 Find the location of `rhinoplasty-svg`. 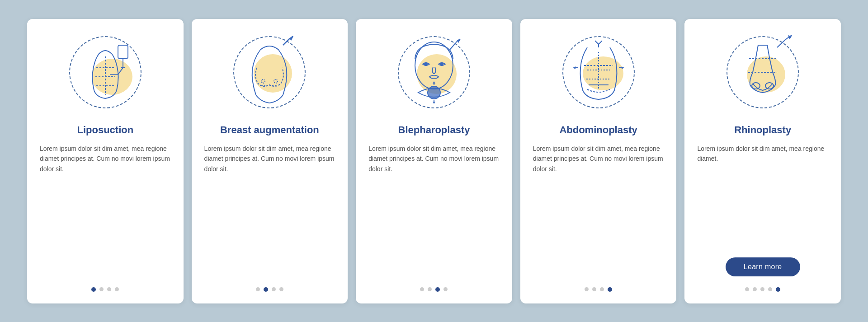

rhinoplasty-svg is located at coordinates (763, 72).